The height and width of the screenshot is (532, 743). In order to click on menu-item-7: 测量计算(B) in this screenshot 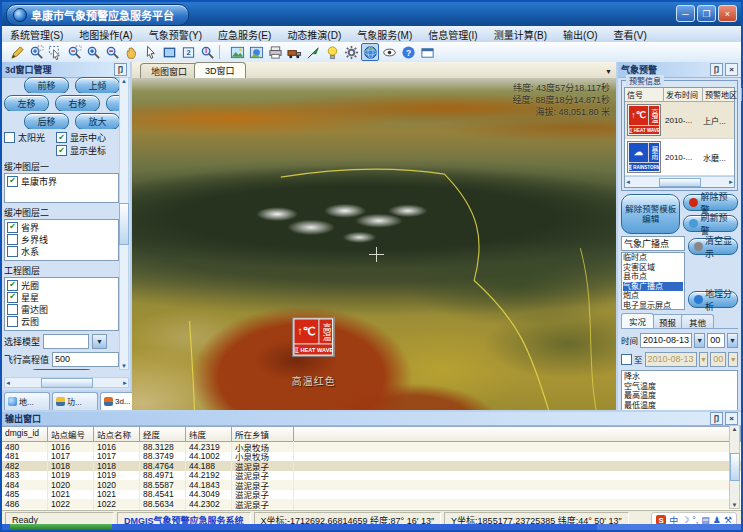, I will do `click(520, 34)`.